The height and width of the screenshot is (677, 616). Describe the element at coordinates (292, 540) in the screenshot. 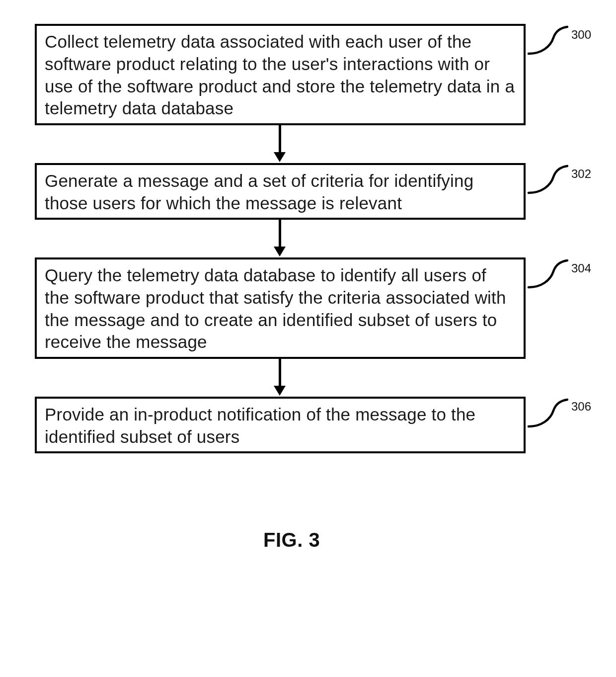

I see `figure-caption: FIG. 3` at that location.